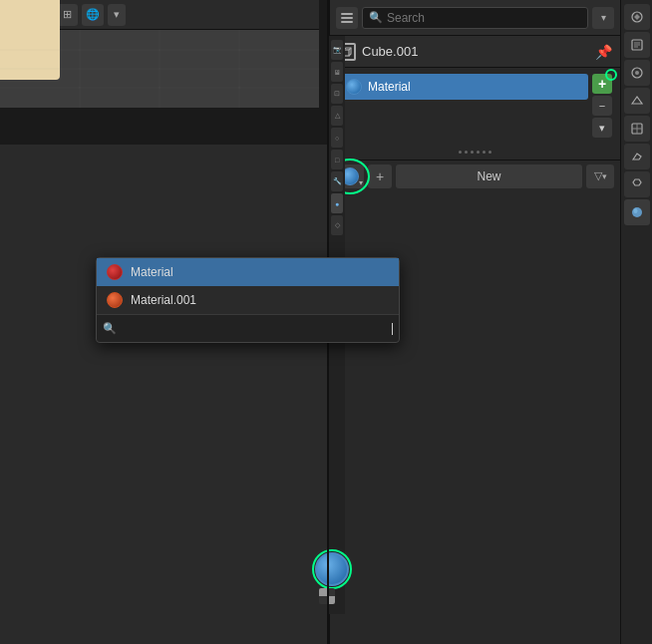 Image resolution: width=652 pixels, height=644 pixels. Describe the element at coordinates (361, 183) in the screenshot. I see `browse-chevron-icon: ▾` at that location.